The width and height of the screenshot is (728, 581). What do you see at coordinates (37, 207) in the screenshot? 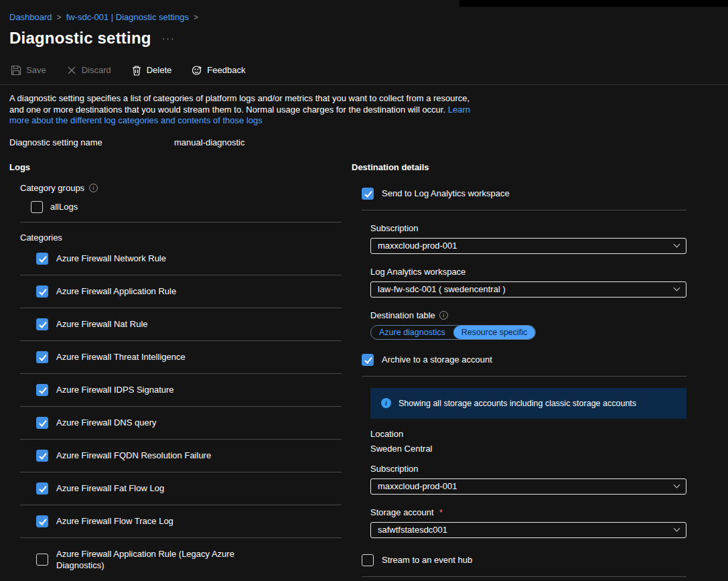
I see `alllogs-checkbox` at bounding box center [37, 207].